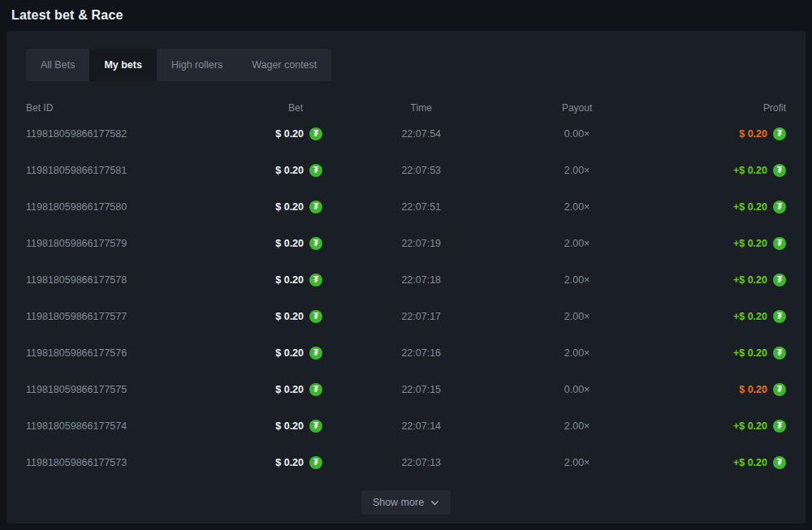 The height and width of the screenshot is (530, 812). What do you see at coordinates (406, 206) in the screenshot?
I see `table-row: 119818059866177580 $ 0.20 ₮ 22:07:51 2.0…` at bounding box center [406, 206].